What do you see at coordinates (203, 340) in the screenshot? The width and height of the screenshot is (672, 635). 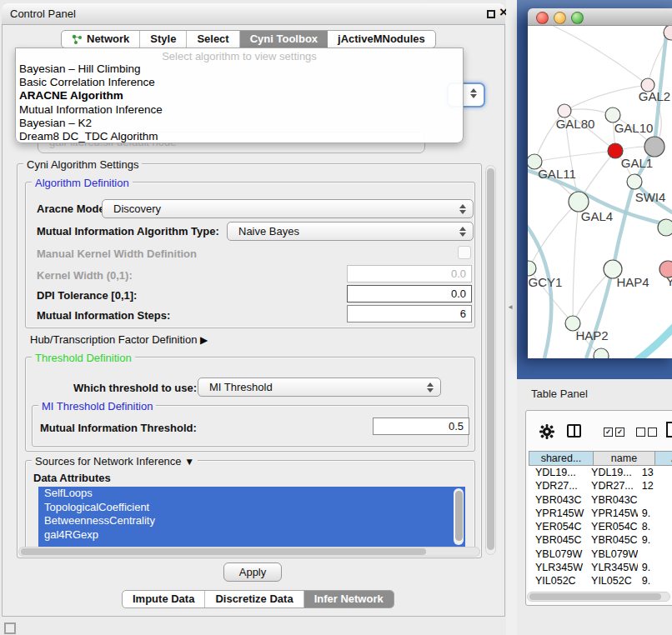 I see `expander-right-icon: ▶` at bounding box center [203, 340].